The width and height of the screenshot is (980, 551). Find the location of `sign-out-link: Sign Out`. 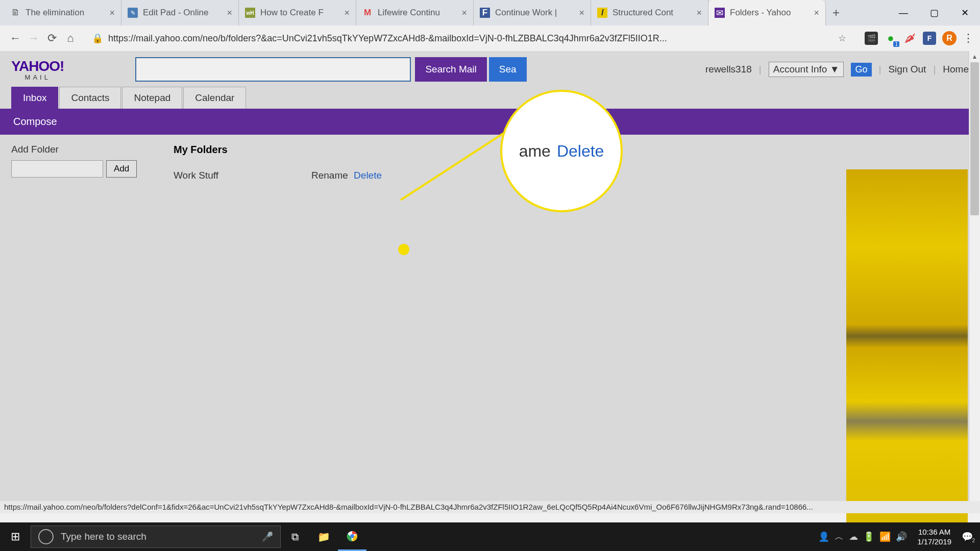

sign-out-link: Sign Out is located at coordinates (907, 69).